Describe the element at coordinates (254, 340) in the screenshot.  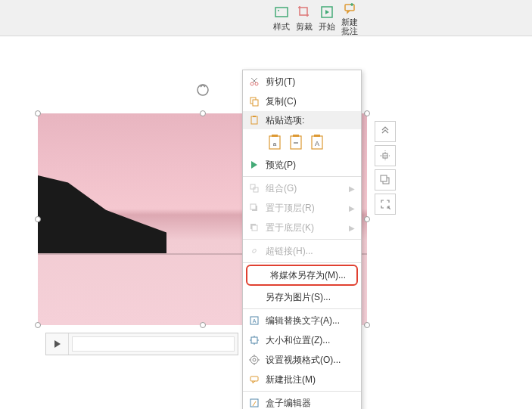
I see `size-position-icon` at that location.